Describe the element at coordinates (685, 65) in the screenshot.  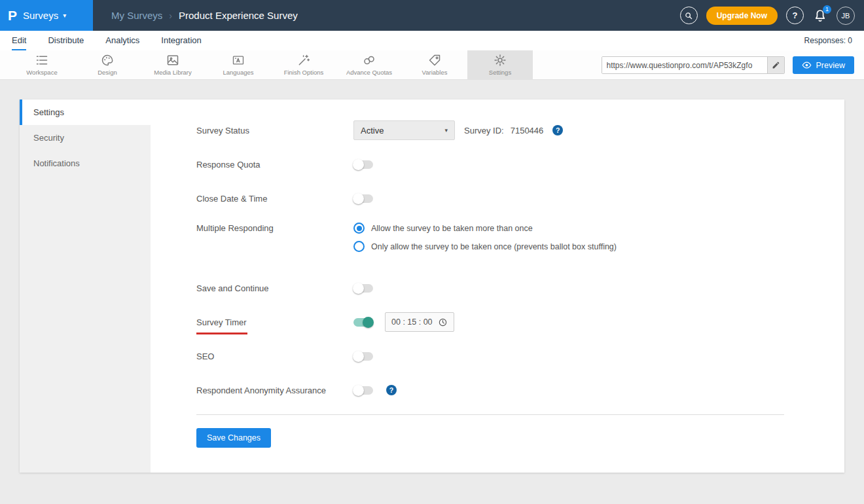
I see `survey-url-input` at that location.